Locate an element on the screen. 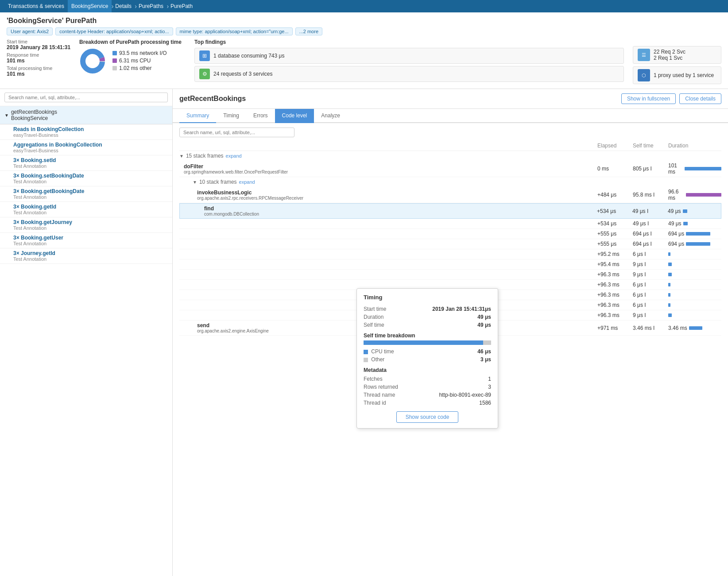  header-content: Start time 2019 January 28 15:41:31 Resp… is located at coordinates (364, 62).